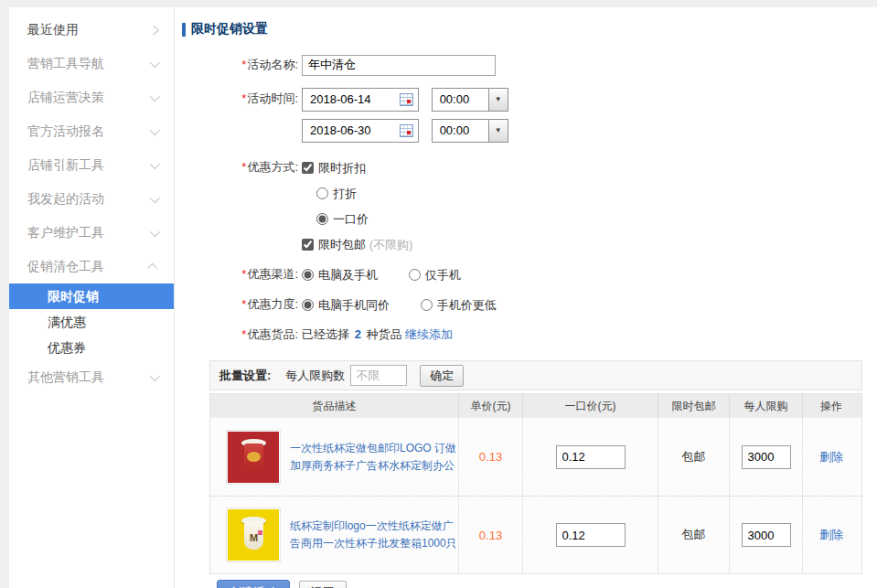  I want to click on table-row: 一次性纸杯定做包邮印LOGO 订做加厚商务杯子广告杯水杯定制办公 0.13 包邮…, so click(536, 457).